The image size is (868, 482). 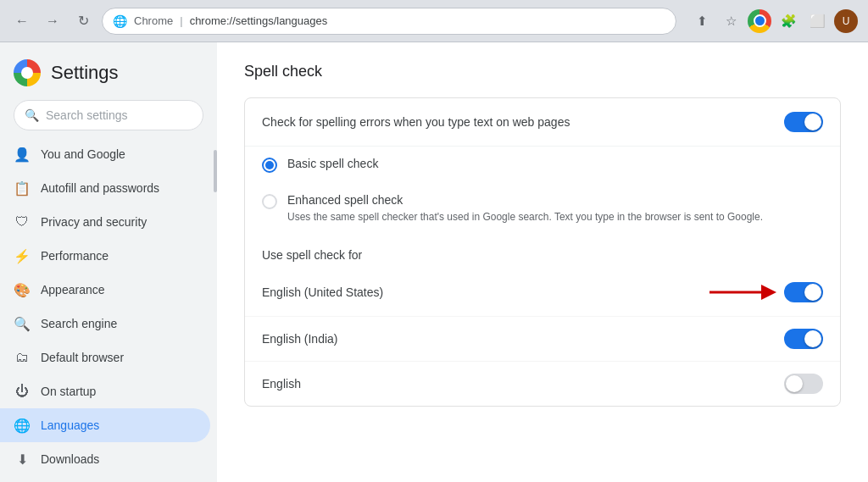 I want to click on shield-icon: 🛡, so click(x=22, y=222).